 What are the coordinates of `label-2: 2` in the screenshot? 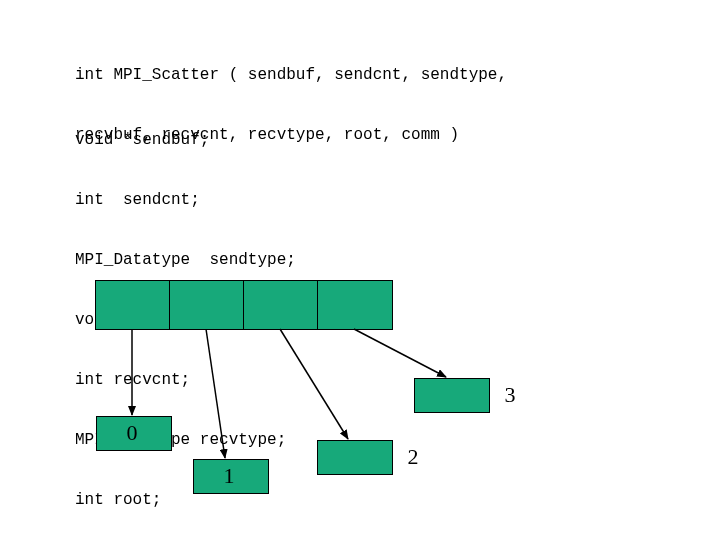 It's located at (413, 457).